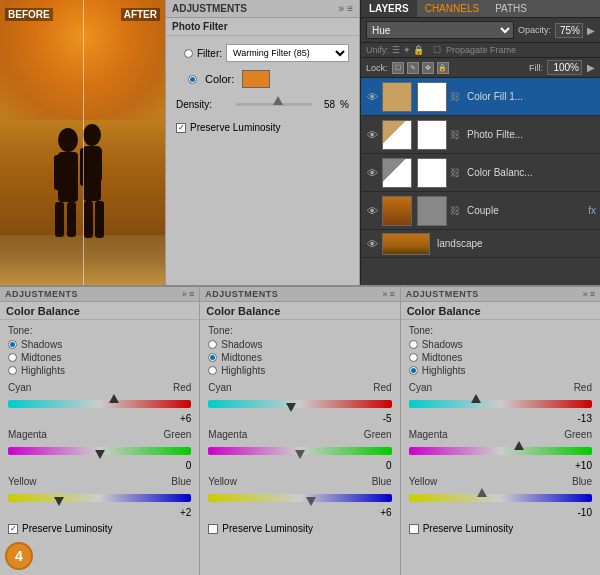 Image resolution: width=600 pixels, height=575 pixels. Describe the element at coordinates (378, 50) in the screenshot. I see `unify-label: Unify:` at that location.